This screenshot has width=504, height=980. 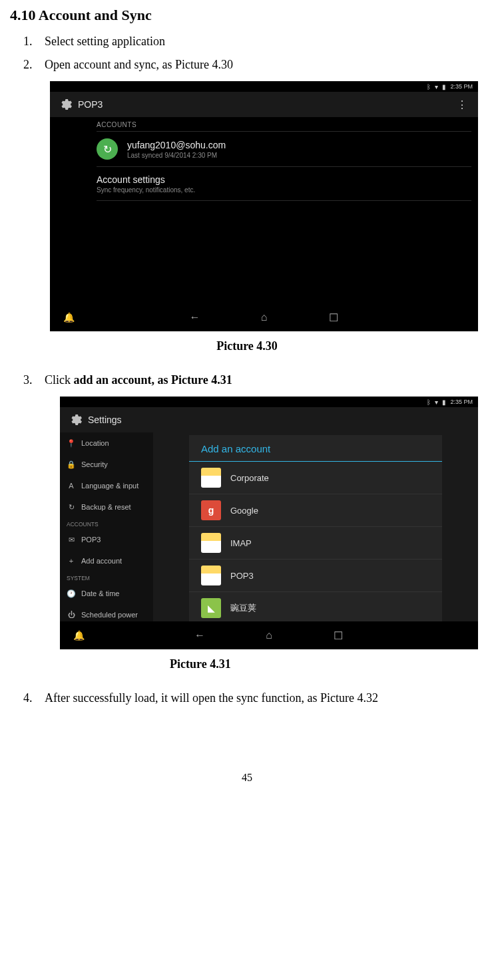 I want to click on option-label: Corporate, so click(x=250, y=478).